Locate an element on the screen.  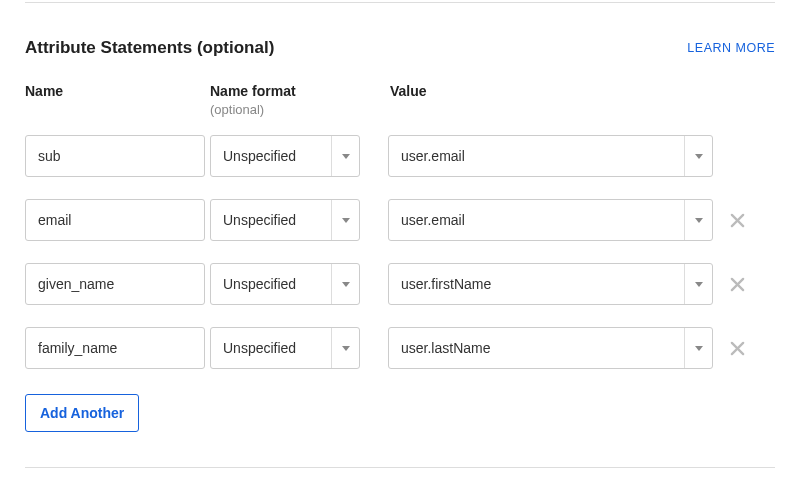
column-header-format-label: Name format is located at coordinates (253, 91).